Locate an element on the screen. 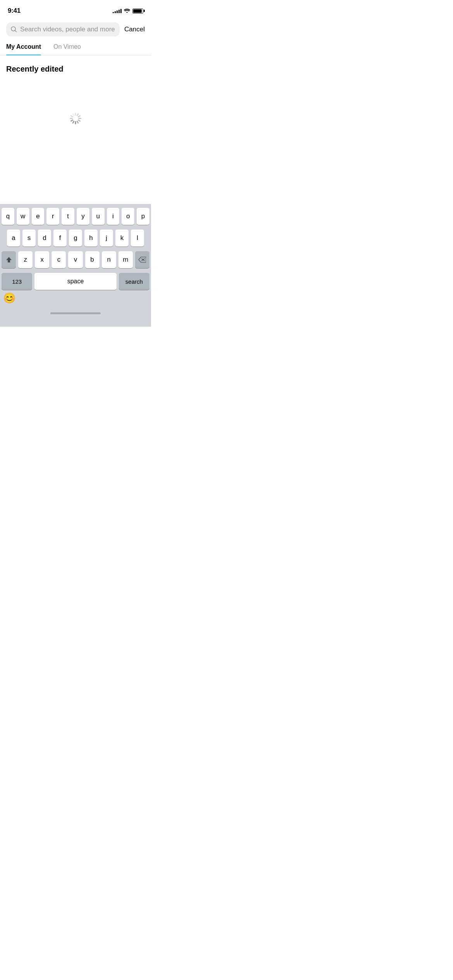  tabs-container: My Account On Vimeo is located at coordinates (76, 47).